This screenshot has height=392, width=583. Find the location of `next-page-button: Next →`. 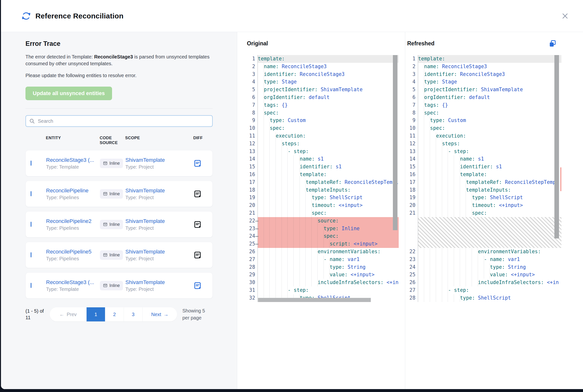

next-page-button: Next → is located at coordinates (160, 314).